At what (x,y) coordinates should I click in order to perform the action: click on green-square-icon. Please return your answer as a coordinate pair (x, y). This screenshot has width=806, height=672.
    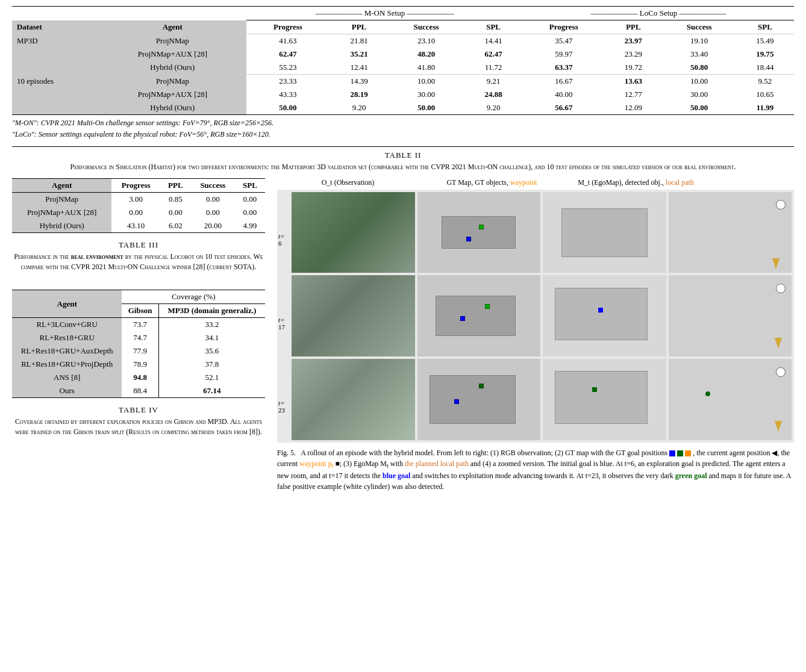
    Looking at the image, I should click on (680, 453).